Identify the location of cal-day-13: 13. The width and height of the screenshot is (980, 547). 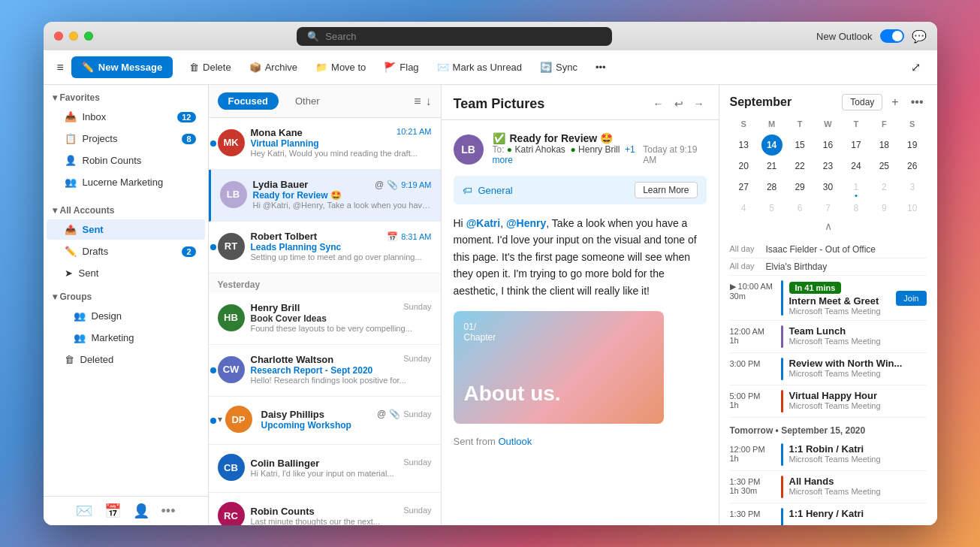
(743, 145).